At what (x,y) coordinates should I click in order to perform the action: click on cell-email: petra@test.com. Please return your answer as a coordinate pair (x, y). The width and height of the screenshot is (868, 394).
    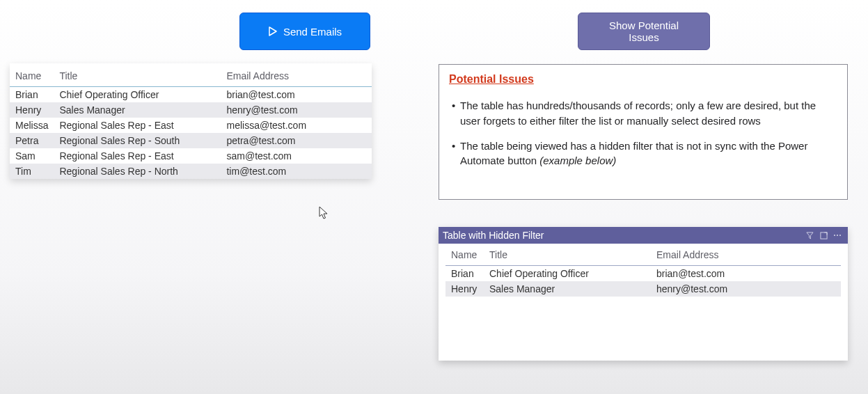
    Looking at the image, I should click on (297, 141).